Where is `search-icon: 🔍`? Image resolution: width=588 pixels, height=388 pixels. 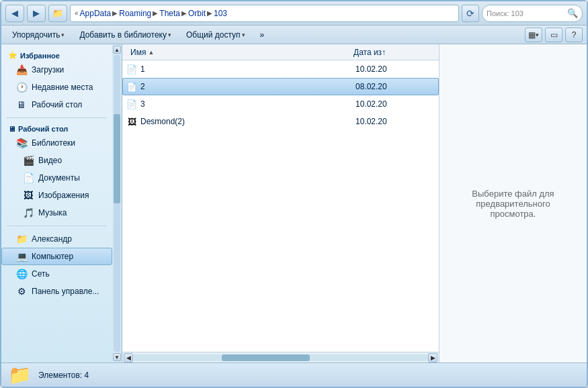 search-icon: 🔍 is located at coordinates (573, 13).